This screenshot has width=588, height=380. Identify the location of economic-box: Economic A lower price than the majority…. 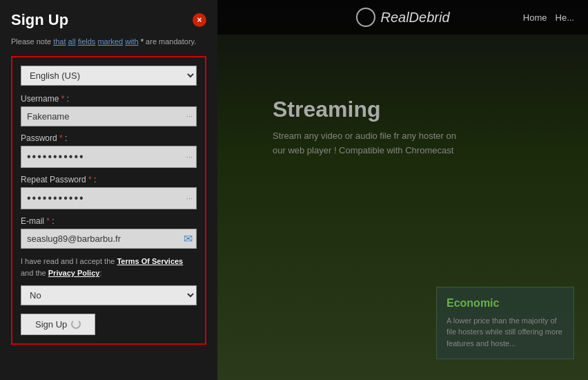
(505, 323).